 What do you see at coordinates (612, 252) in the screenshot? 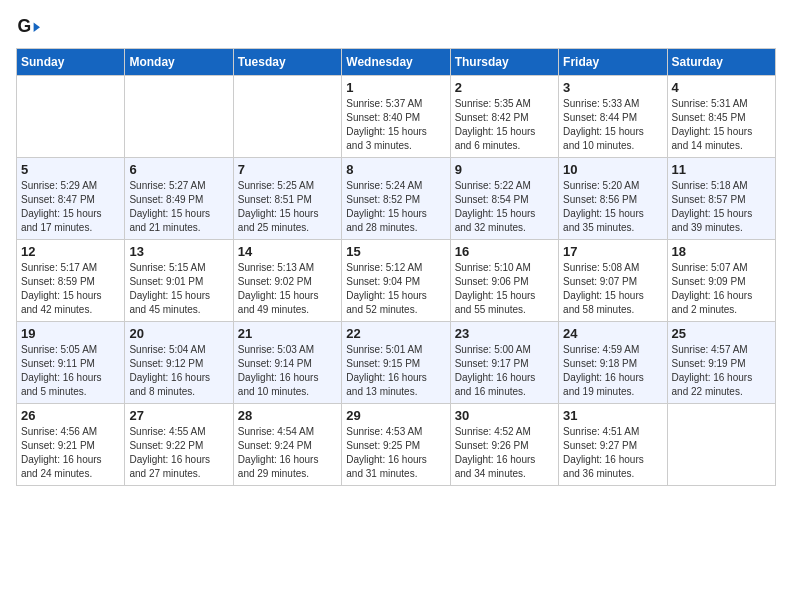
I see `day-number: 17` at bounding box center [612, 252].